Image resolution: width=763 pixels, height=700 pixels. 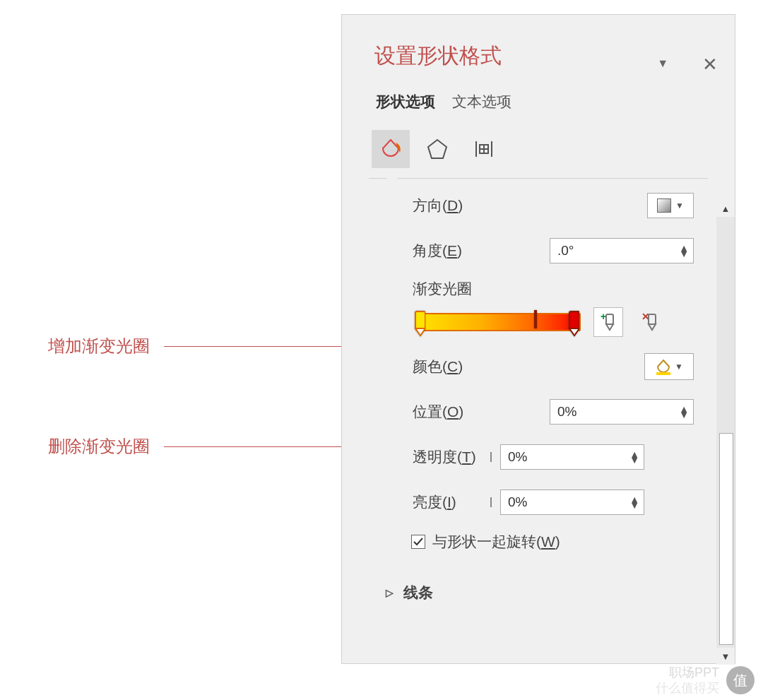 I want to click on rotate-with-shape-checkbox, so click(x=418, y=542).